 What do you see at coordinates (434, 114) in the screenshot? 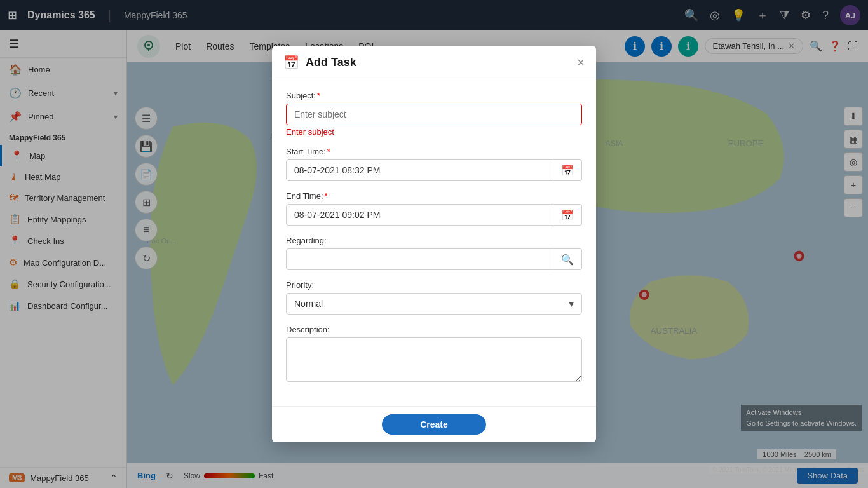
I see `subject-input` at bounding box center [434, 114].